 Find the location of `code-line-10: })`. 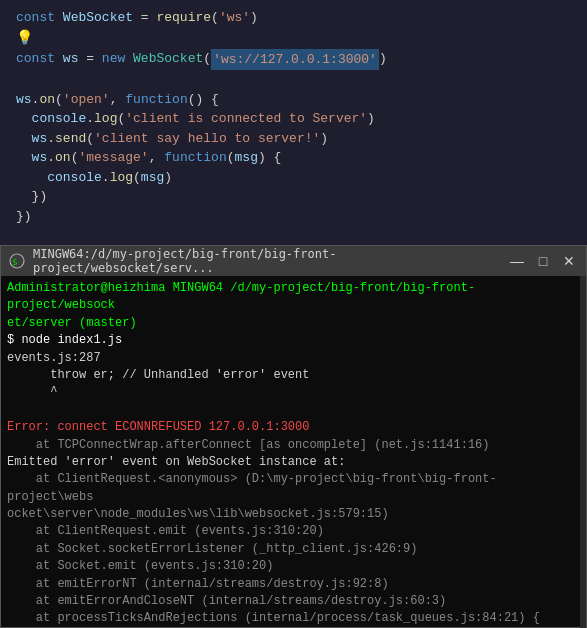

code-line-10: }) is located at coordinates (294, 197).